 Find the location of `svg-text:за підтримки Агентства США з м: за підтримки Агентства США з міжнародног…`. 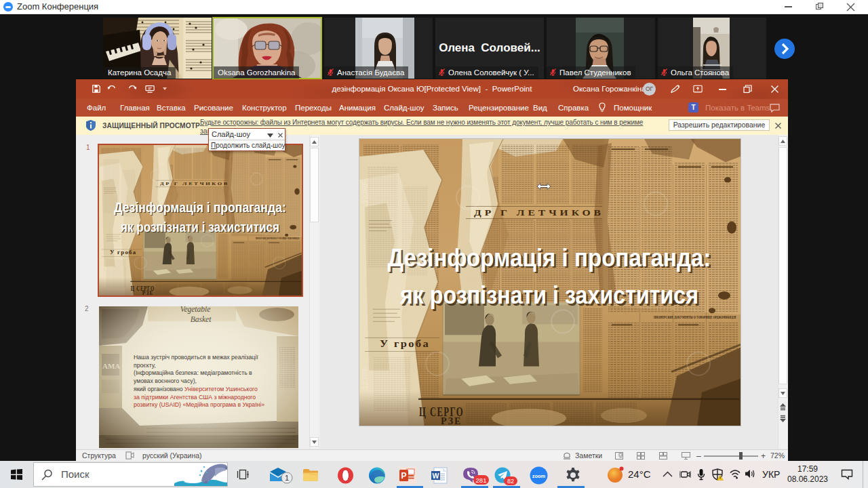

svg-text:за підтримки Агентства США з м: за підтримки Агентства США з міжнародног… is located at coordinates (195, 397).